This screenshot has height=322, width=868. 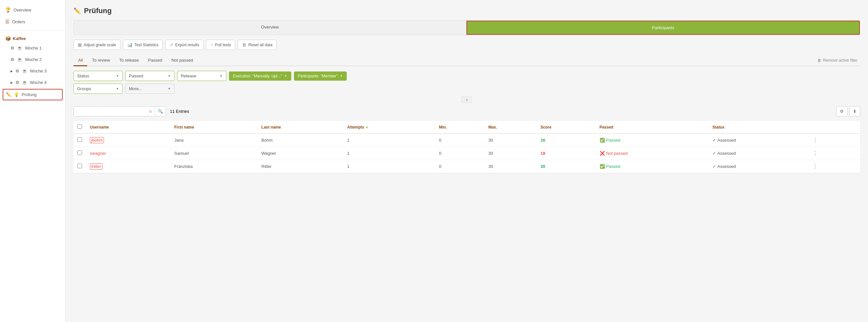 What do you see at coordinates (155, 61) in the screenshot?
I see `filter-tab-passed: Passed` at bounding box center [155, 61].